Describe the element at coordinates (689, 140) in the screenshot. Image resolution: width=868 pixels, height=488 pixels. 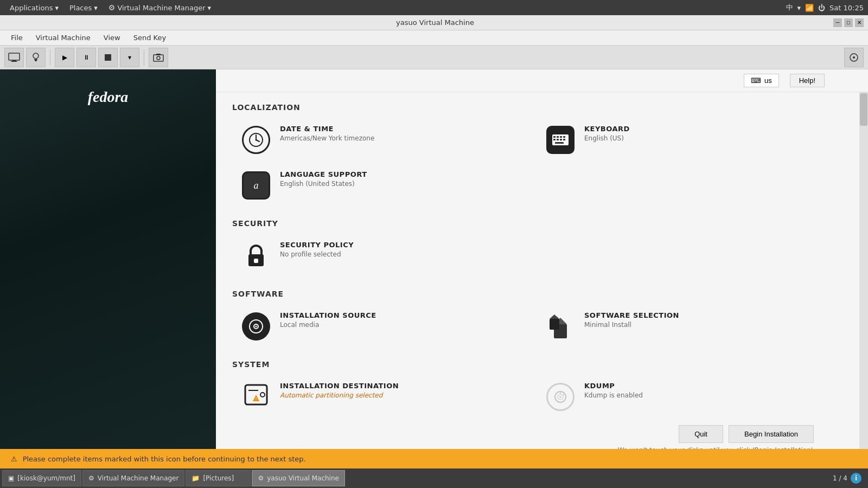
I see `keyboard-item: KEYBOARD English (US)` at that location.